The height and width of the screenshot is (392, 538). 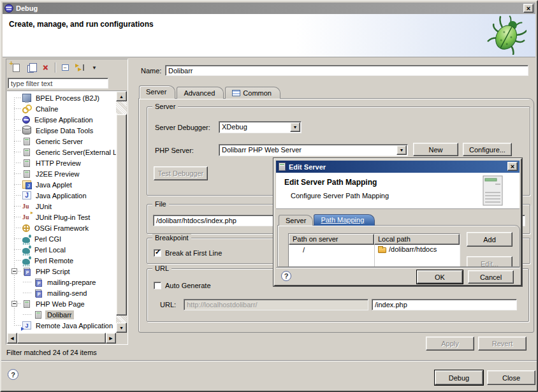 What do you see at coordinates (347, 70) in the screenshot?
I see `name-input` at bounding box center [347, 70].